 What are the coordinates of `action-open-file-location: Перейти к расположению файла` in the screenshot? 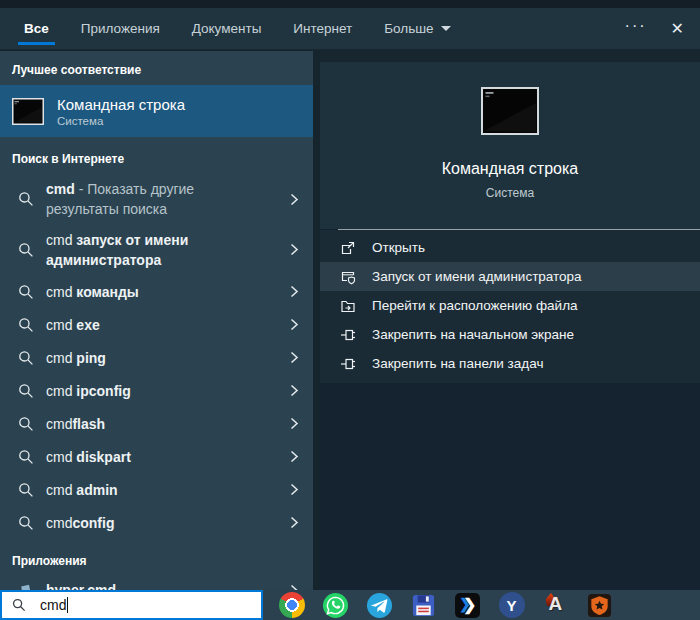 It's located at (510, 306).